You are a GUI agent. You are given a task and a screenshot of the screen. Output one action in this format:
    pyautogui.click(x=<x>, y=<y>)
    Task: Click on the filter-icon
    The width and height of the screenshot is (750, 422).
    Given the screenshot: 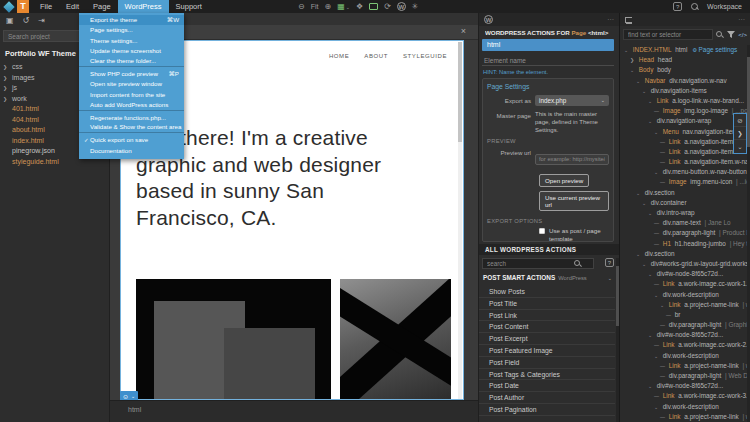 What is the action you would take?
    pyautogui.click(x=731, y=35)
    